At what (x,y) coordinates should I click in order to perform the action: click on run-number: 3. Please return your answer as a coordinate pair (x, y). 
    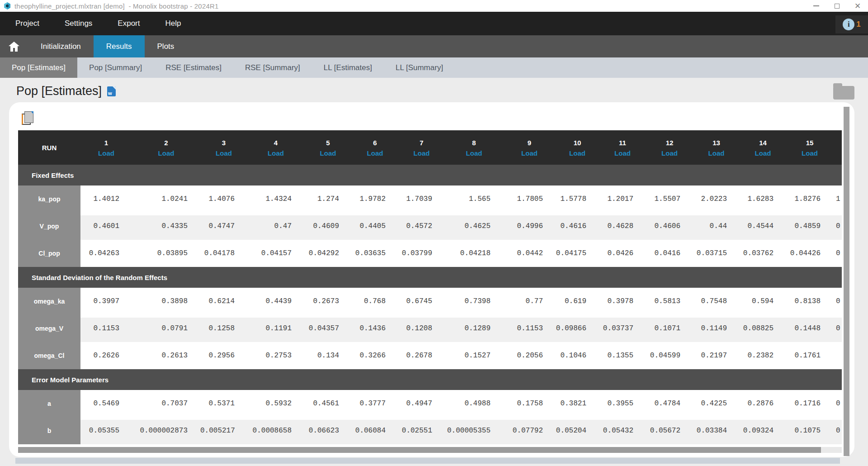
    Looking at the image, I should click on (224, 143).